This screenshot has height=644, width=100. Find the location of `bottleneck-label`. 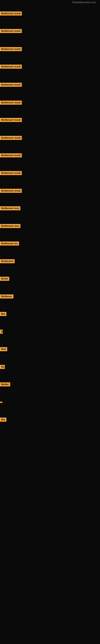

bottleneck-label is located at coordinates (1, 402).